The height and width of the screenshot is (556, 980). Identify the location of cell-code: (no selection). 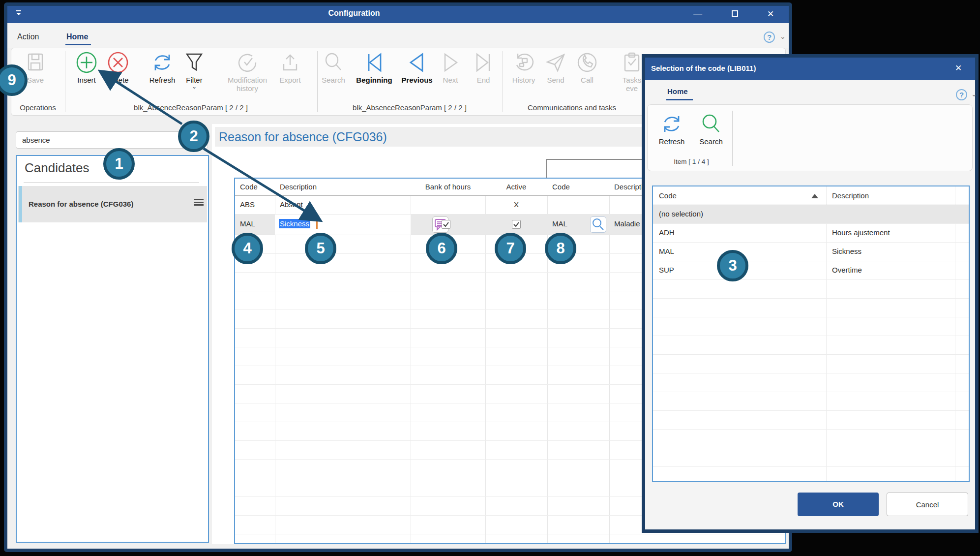
(681, 214).